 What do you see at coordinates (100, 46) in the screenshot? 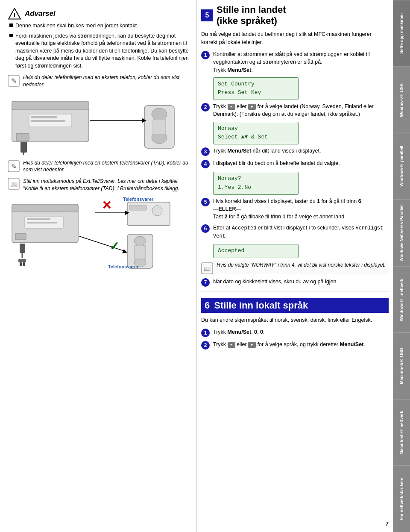
I see `warning-bullets: Denne maskinen skal brukes med en jordet…` at bounding box center [100, 46].